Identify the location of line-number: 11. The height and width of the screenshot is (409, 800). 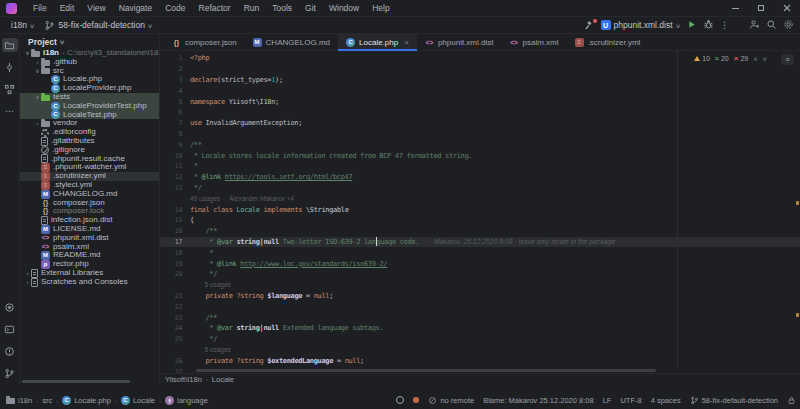
(175, 166).